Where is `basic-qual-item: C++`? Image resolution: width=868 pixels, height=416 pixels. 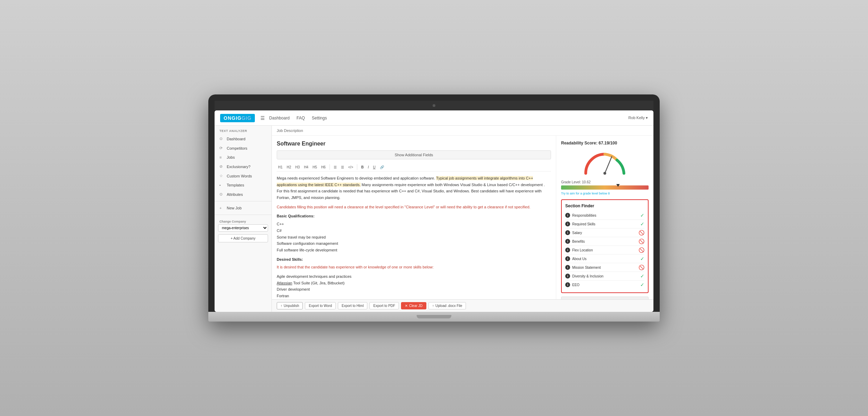
basic-qual-item: C++ is located at coordinates (414, 224).